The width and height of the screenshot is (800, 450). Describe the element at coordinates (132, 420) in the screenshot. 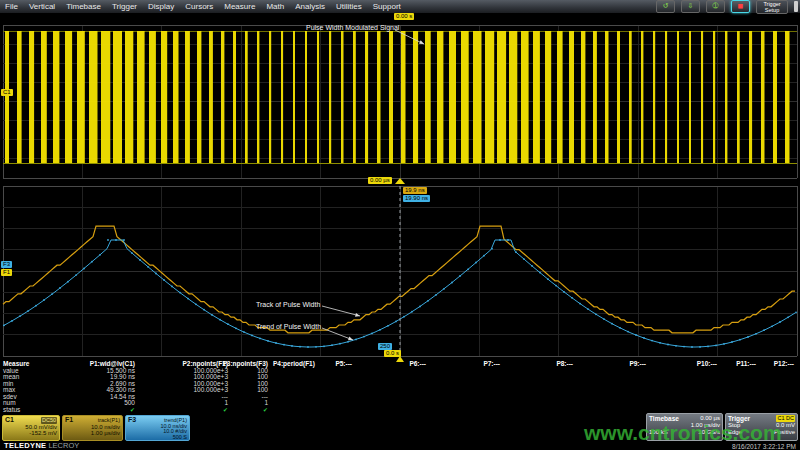

I see `f3-label: F3` at that location.